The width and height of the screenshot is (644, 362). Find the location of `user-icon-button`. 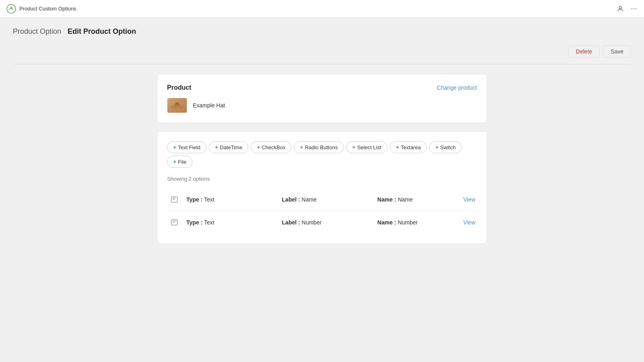

user-icon-button is located at coordinates (620, 9).